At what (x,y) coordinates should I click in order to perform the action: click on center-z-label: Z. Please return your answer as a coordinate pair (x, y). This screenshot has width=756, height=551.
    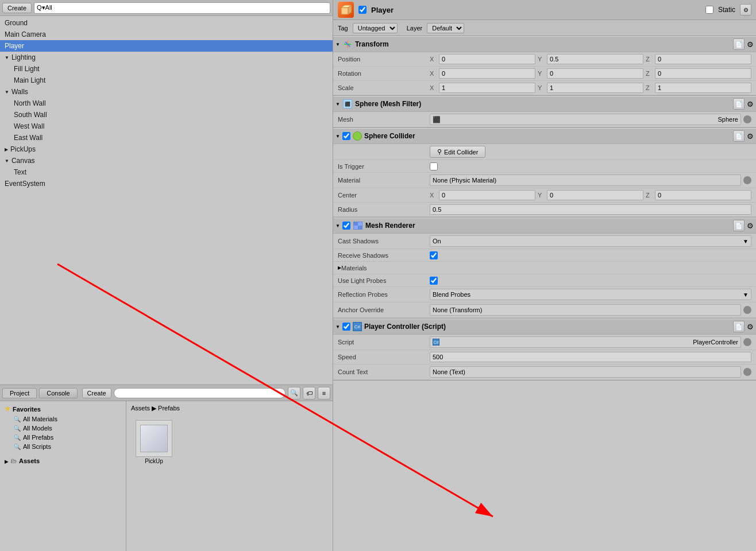
    Looking at the image, I should click on (649, 195).